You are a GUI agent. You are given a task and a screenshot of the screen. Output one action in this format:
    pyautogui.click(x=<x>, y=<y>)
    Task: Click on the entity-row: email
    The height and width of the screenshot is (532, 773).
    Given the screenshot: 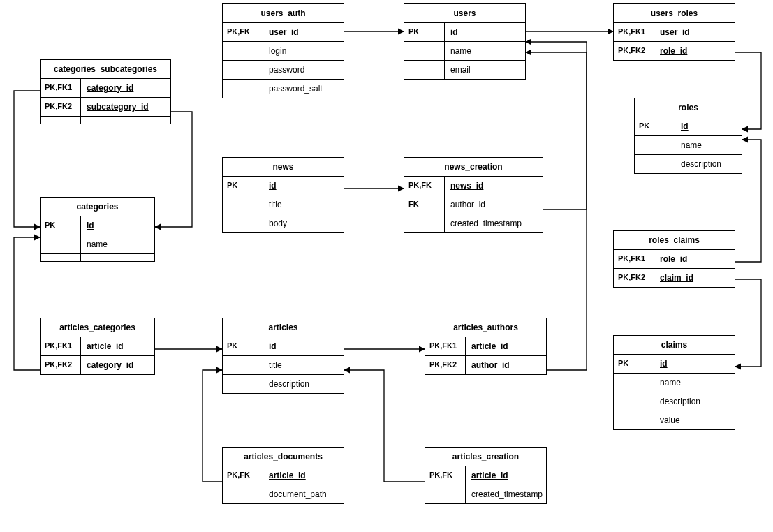 What is the action you would take?
    pyautogui.click(x=465, y=70)
    